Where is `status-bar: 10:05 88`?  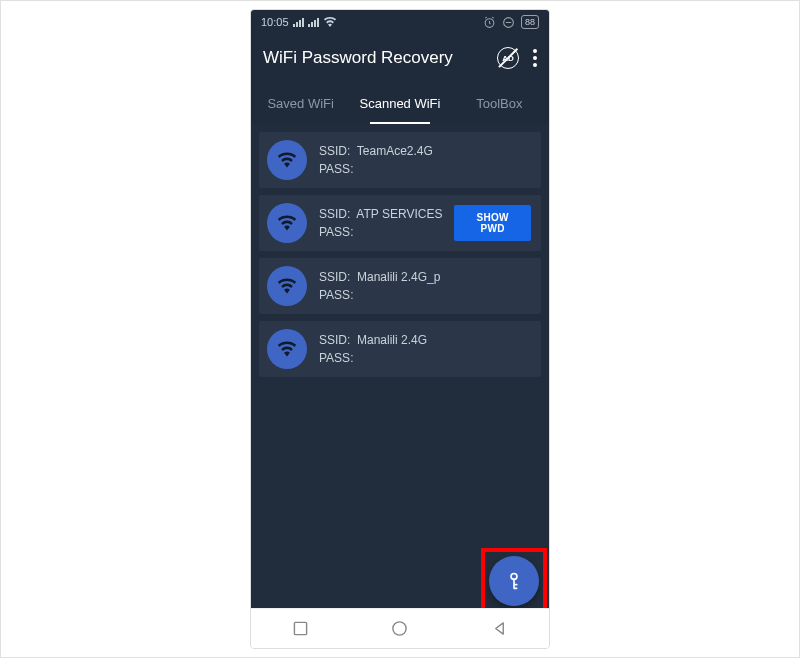
status-bar: 10:05 88 is located at coordinates (400, 22).